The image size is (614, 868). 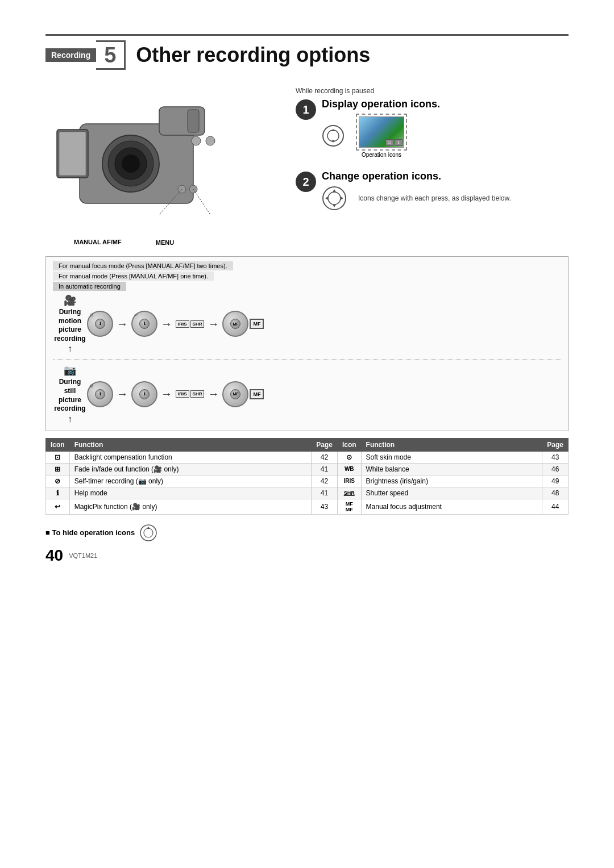 What do you see at coordinates (325, 457) in the screenshot?
I see `page-cell-1-1: 42` at bounding box center [325, 457].